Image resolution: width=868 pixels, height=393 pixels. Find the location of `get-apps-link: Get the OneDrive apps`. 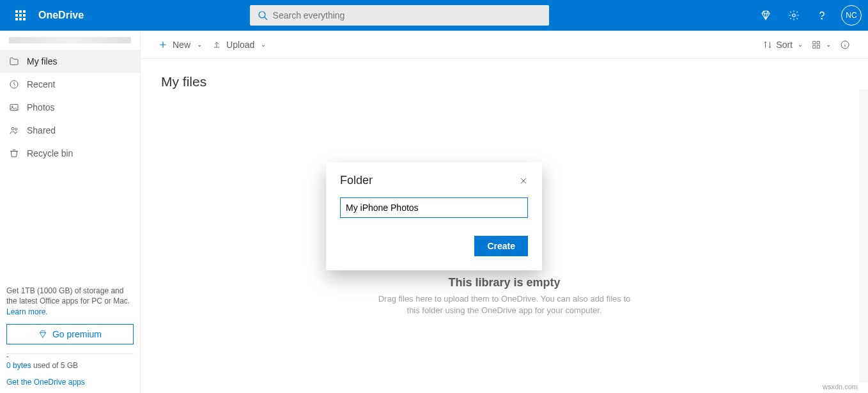

get-apps-link: Get the OneDrive apps is located at coordinates (70, 382).